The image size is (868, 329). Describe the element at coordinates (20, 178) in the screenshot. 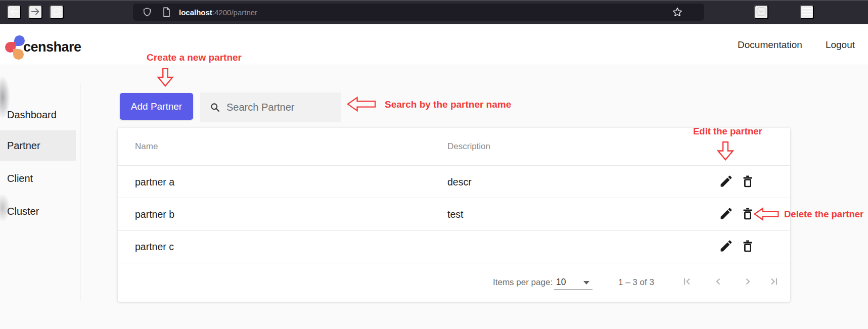

I see `sidebar-item-label: Client` at that location.